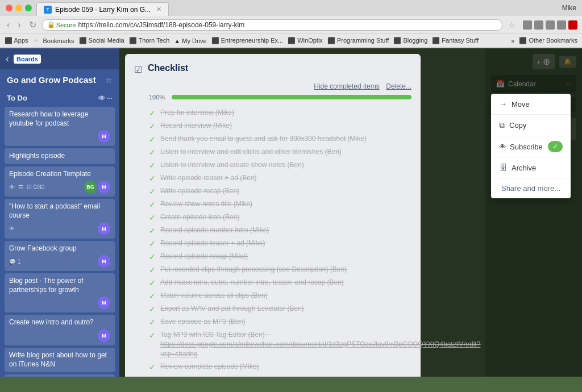  I want to click on sidebar-back-button: ‹, so click(7, 59).